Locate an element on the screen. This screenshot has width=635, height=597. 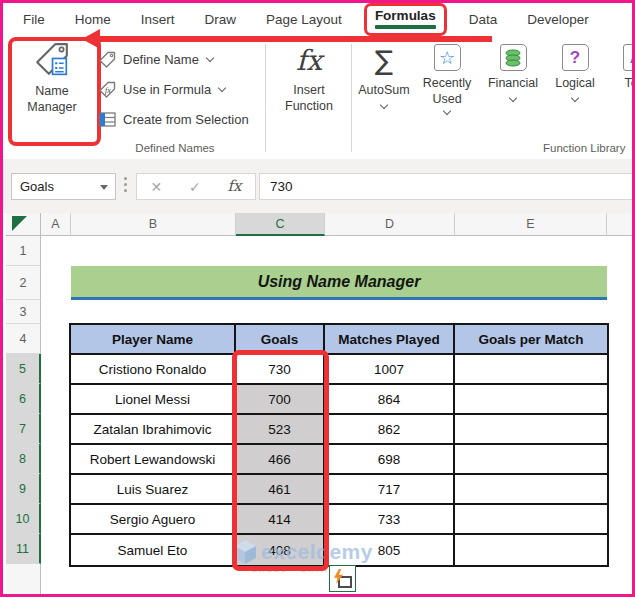
row-header-2: 2 is located at coordinates (24, 283).